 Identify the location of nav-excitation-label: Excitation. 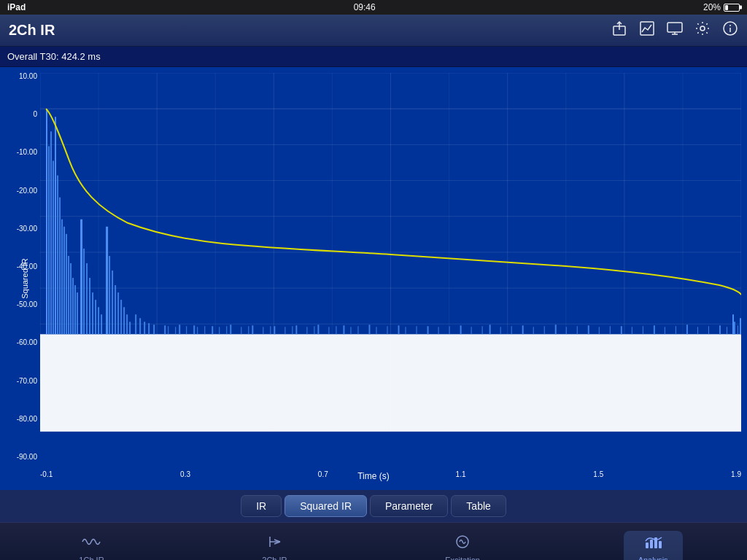
(462, 559).